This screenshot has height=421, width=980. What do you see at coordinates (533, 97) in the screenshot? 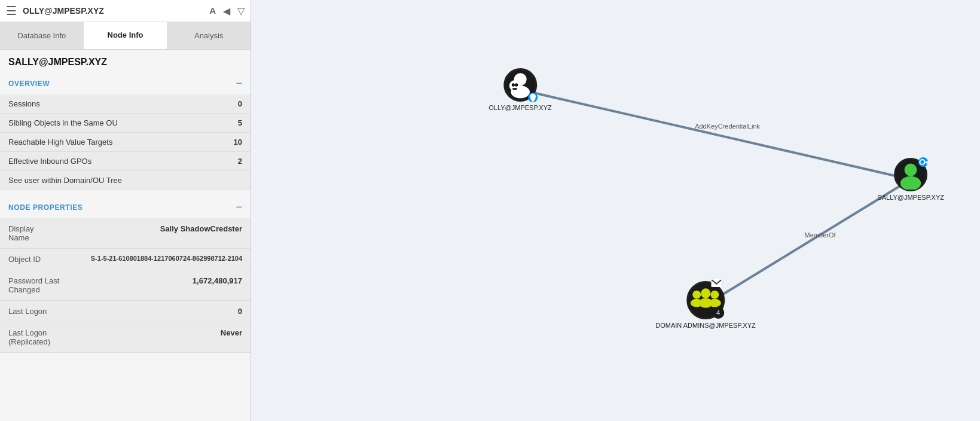
I see `location-icon` at bounding box center [533, 97].